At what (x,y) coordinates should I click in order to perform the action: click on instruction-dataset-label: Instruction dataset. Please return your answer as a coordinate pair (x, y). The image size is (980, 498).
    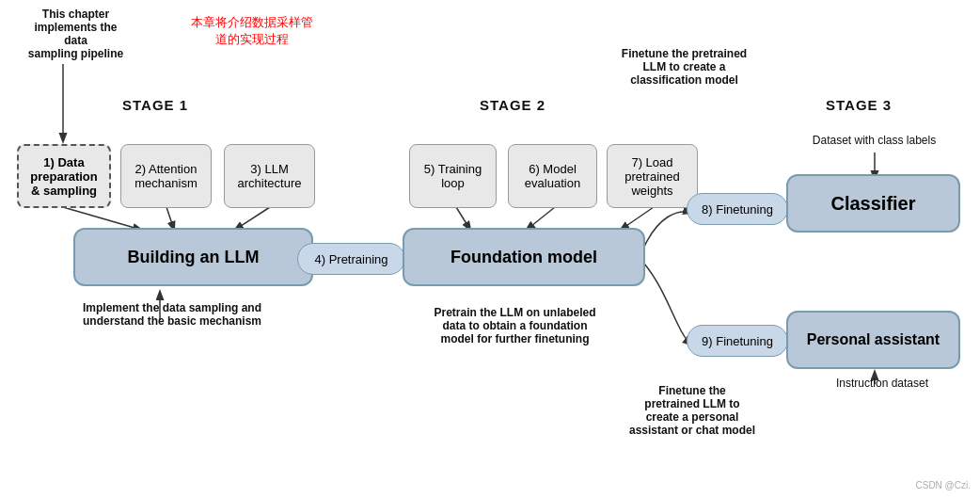
    Looking at the image, I should click on (882, 383).